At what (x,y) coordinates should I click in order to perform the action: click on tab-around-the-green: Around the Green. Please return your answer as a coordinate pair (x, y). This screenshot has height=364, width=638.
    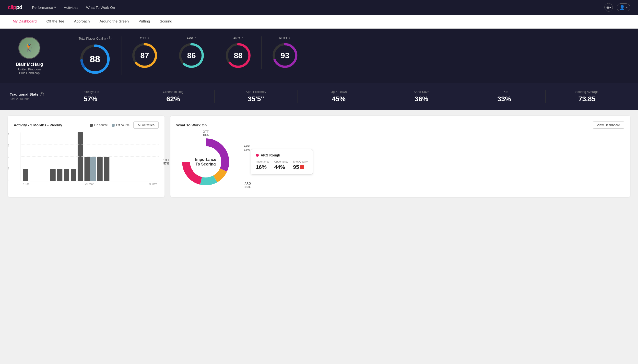
    Looking at the image, I should click on (114, 22).